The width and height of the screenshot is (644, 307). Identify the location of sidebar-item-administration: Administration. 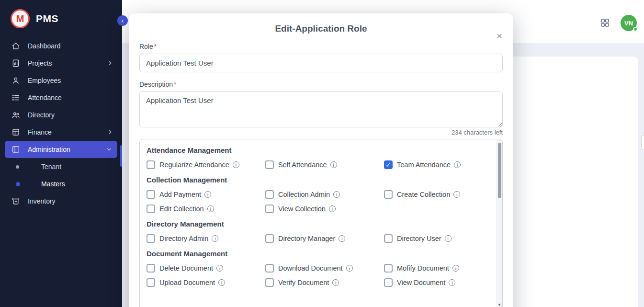
(61, 149).